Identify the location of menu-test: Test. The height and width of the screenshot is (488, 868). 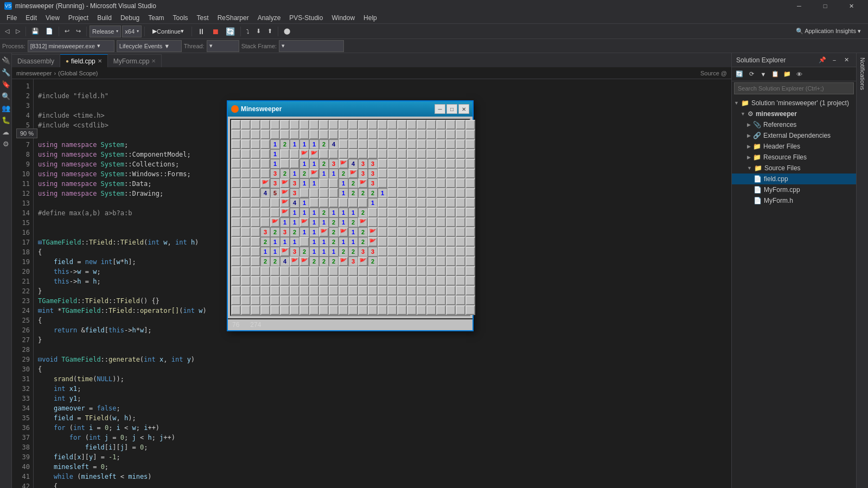
(203, 18).